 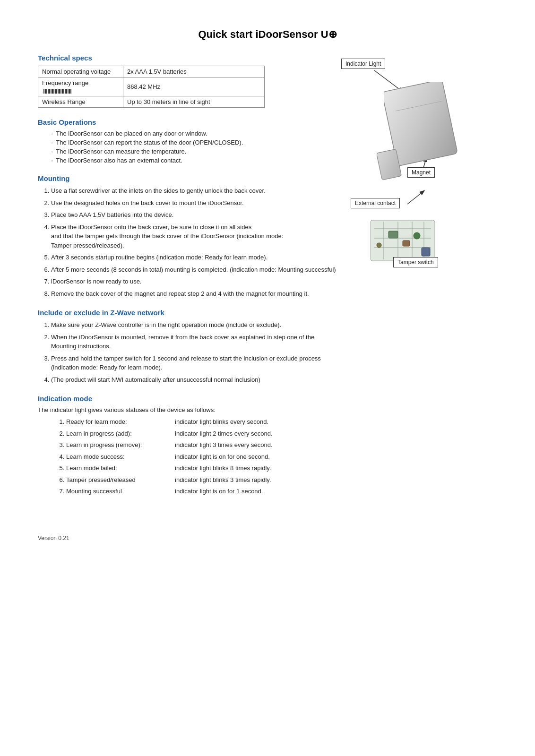 I want to click on indication-label: Tamper pressed/released, so click(x=121, y=480).